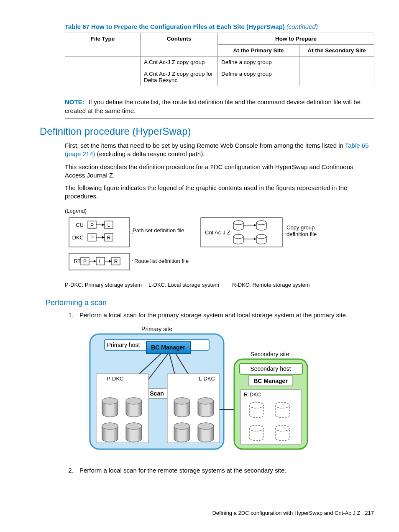 The image size is (399, 532). What do you see at coordinates (179, 77) in the screenshot?
I see `td-contents-1: A Cnt Ac-J Z copy group for Delta Resync` at bounding box center [179, 77].